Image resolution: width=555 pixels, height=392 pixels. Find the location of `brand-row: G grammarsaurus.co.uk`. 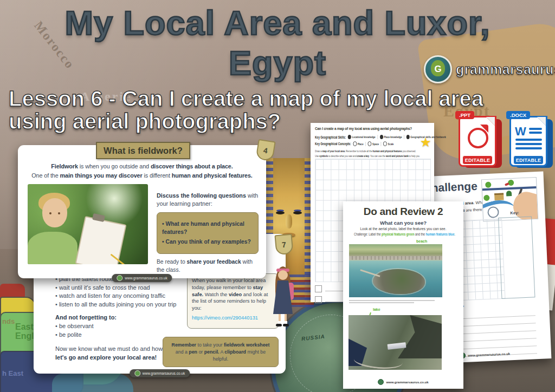

brand-row: G grammarsaurus.co.uk is located at coordinates (489, 69).